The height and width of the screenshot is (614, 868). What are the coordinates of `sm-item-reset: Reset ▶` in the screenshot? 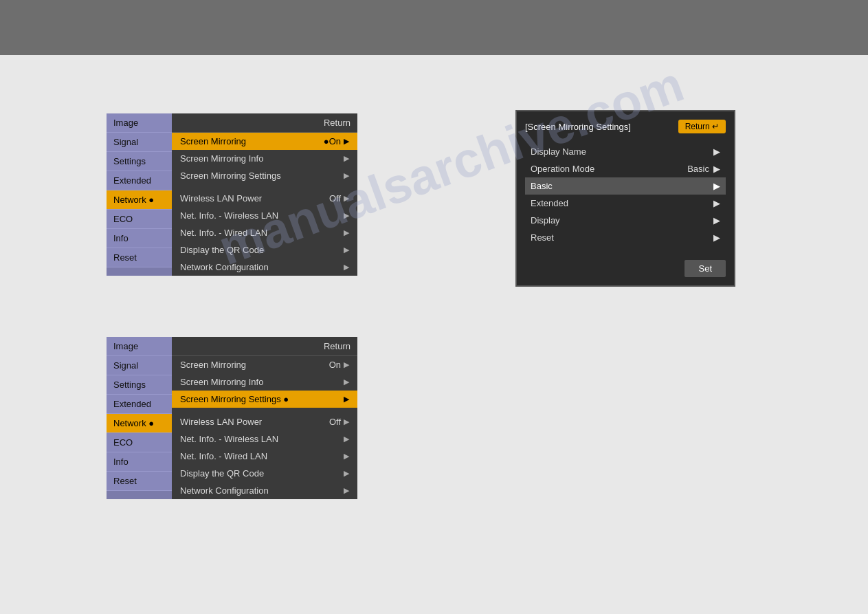 It's located at (625, 238).